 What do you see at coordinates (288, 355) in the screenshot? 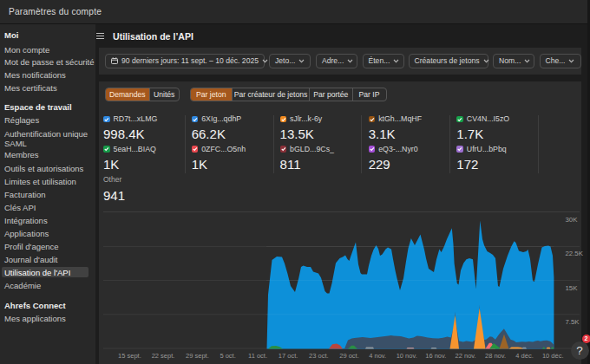
I see `svg-text: 17 oct.` at bounding box center [288, 355].